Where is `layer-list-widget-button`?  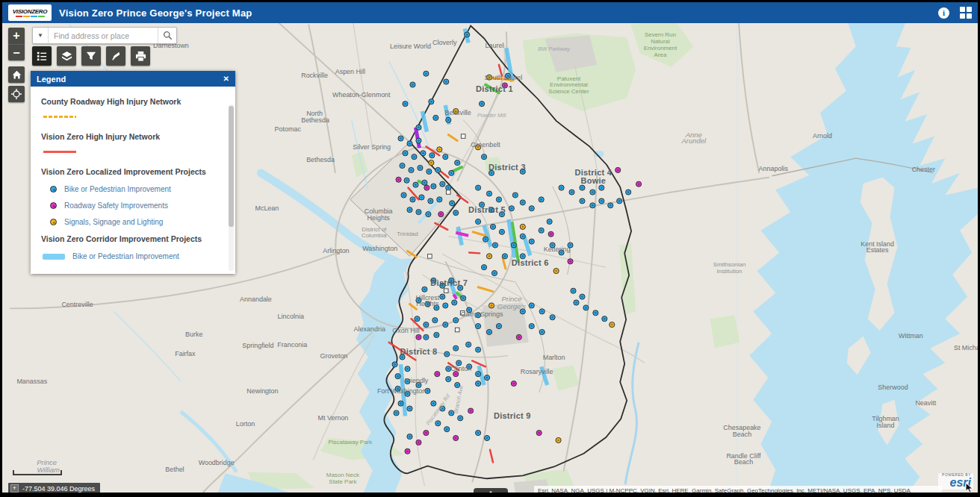
layer-list-widget-button is located at coordinates (66, 56).